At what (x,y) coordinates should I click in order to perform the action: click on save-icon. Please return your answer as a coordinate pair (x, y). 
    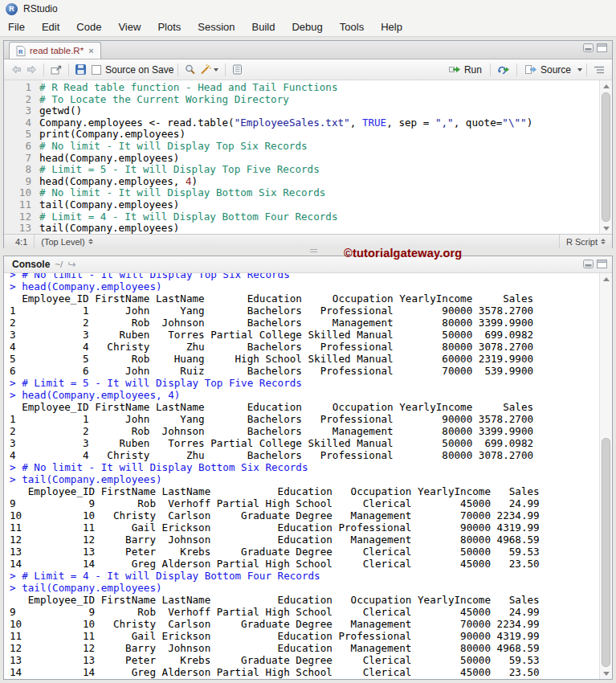
    Looking at the image, I should click on (80, 69).